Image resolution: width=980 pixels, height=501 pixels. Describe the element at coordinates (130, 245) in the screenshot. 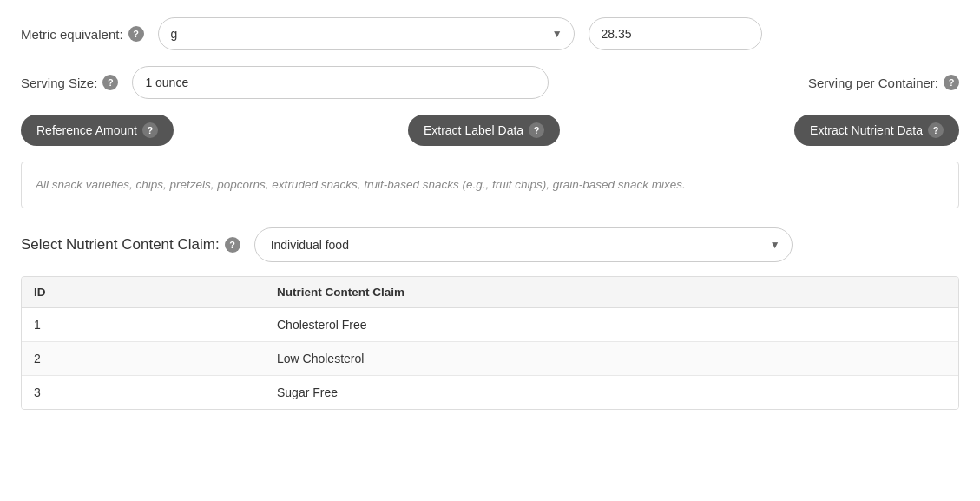

I see `nutrient-claim-label: Select Nutrient Content Claim: ?` at that location.